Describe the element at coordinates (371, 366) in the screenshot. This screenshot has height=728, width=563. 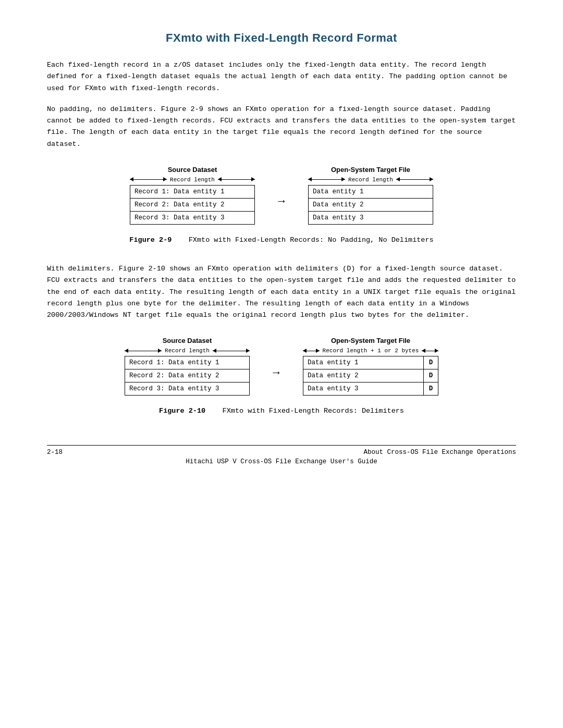
I see `figure-10-target: Open-System Target File Record length + …` at that location.